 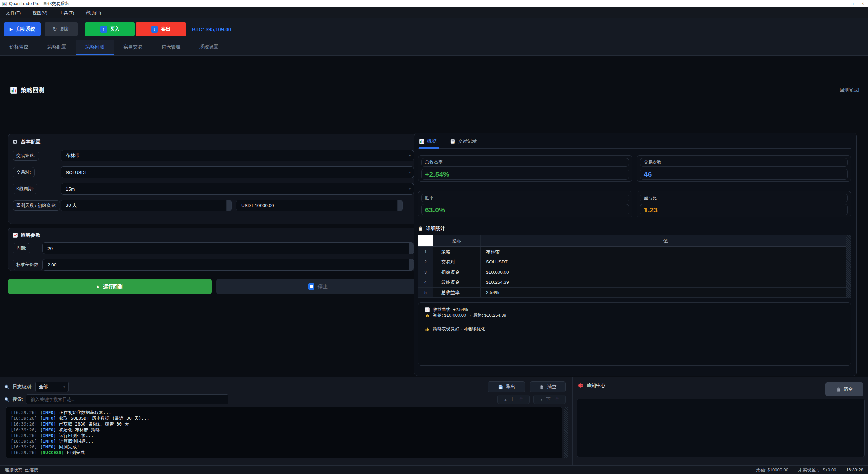 I want to click on tab-strategy-config: 策略配置, so click(x=57, y=47).